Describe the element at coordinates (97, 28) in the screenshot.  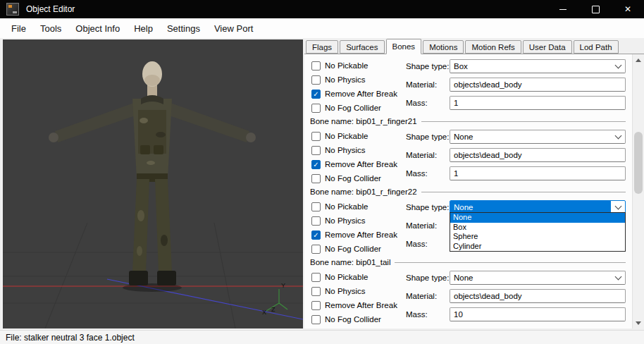
I see `menu-object-info: Object Info` at that location.